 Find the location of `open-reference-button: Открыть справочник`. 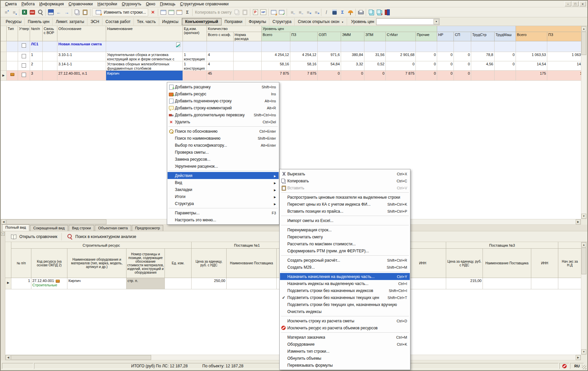

open-reference-button: Открыть справочник is located at coordinates (33, 237).